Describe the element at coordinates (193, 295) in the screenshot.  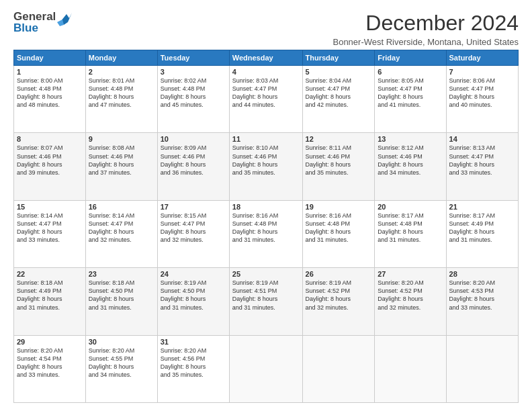
I see `day-info: Sunrise: 8:19 AM Sunset: 4:50 PM Dayligh…` at that location.